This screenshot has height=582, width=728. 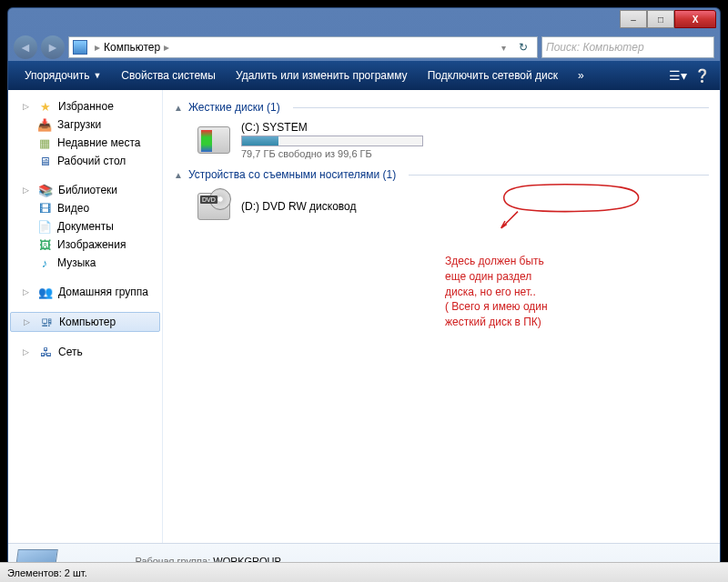 What do you see at coordinates (364, 47) in the screenshot?
I see `address-row: ◄ ► ▸ Компьютер ▸ ▾ ↻ Поиск: Компьютер` at bounding box center [364, 47].